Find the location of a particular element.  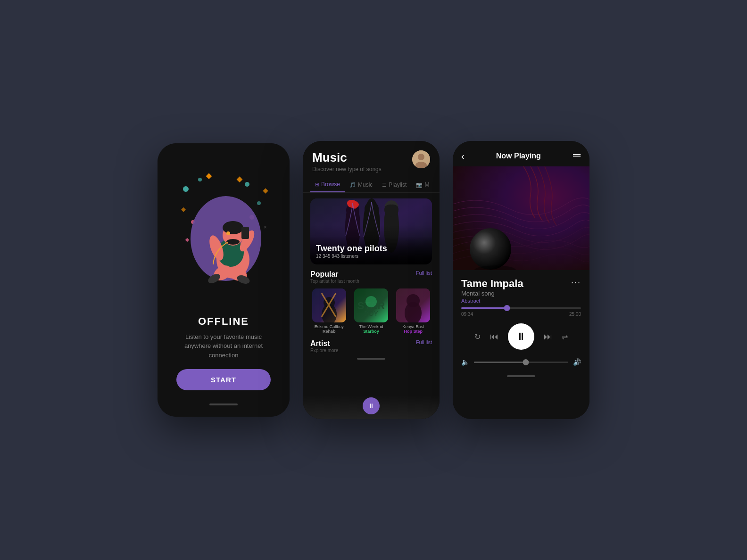

back-button: ‹ is located at coordinates (463, 156).